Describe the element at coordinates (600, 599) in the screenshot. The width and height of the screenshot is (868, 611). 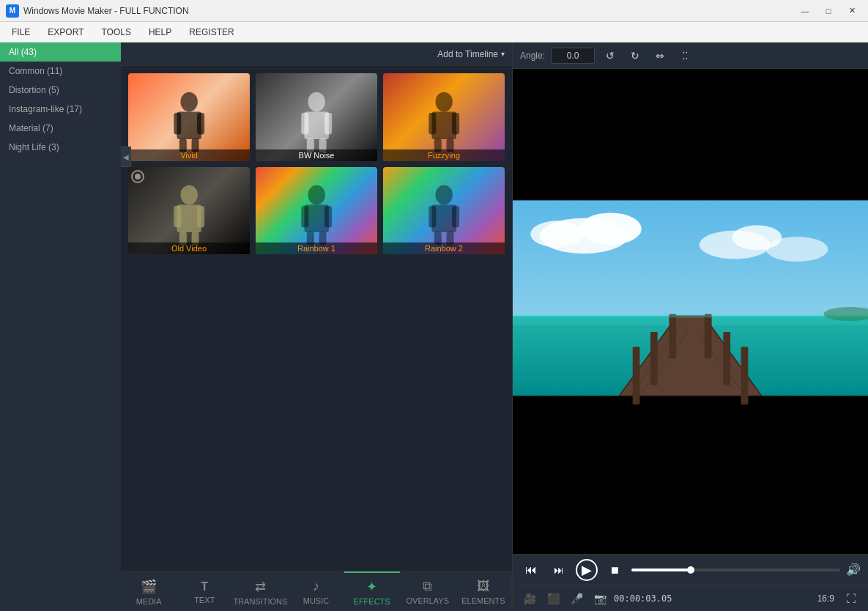
I see `screenshot-button: 📷` at that location.